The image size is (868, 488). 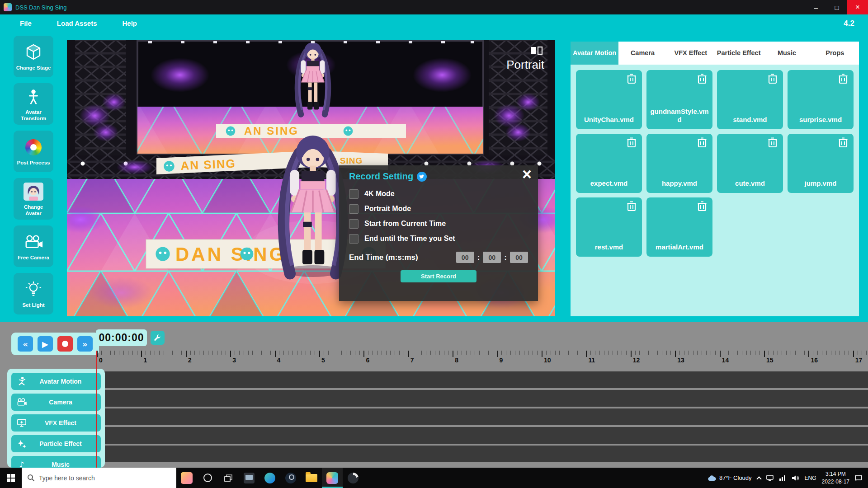 I want to click on rewind-button: «, so click(x=25, y=344).